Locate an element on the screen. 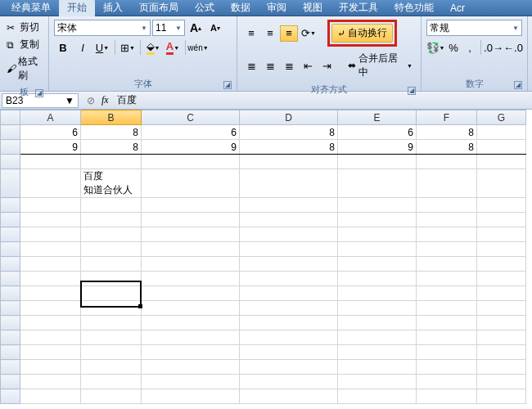  function-button: ⊘ is located at coordinates (91, 101).